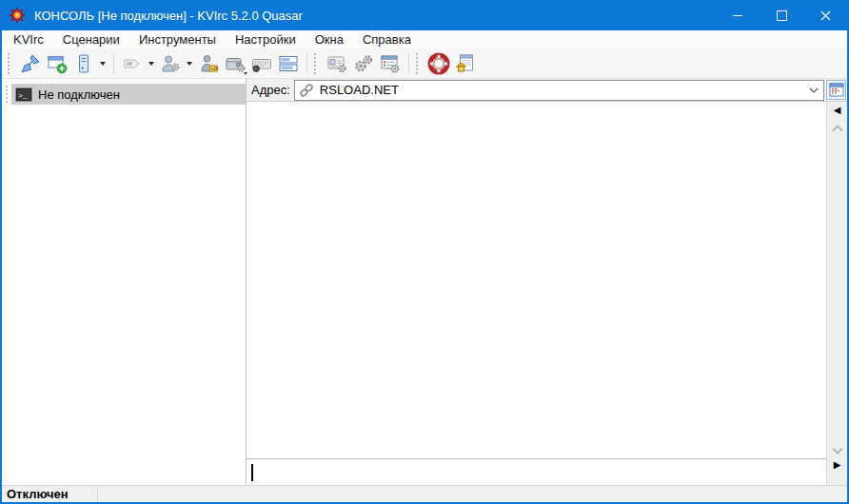 The image size is (849, 504). I want to click on maximize-button, so click(781, 15).